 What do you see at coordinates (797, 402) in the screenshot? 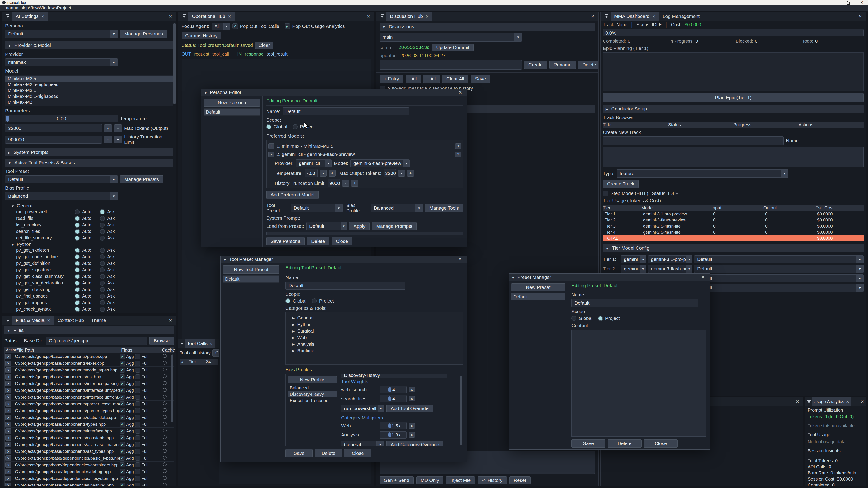
I see `panel-close-button` at bounding box center [797, 402].